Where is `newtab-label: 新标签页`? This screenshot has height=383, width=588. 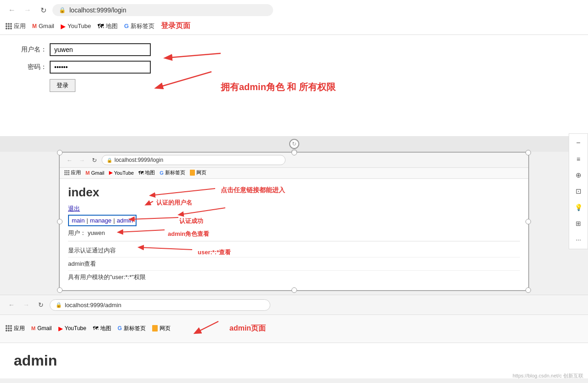
newtab-label: 新标签页 is located at coordinates (143, 26).